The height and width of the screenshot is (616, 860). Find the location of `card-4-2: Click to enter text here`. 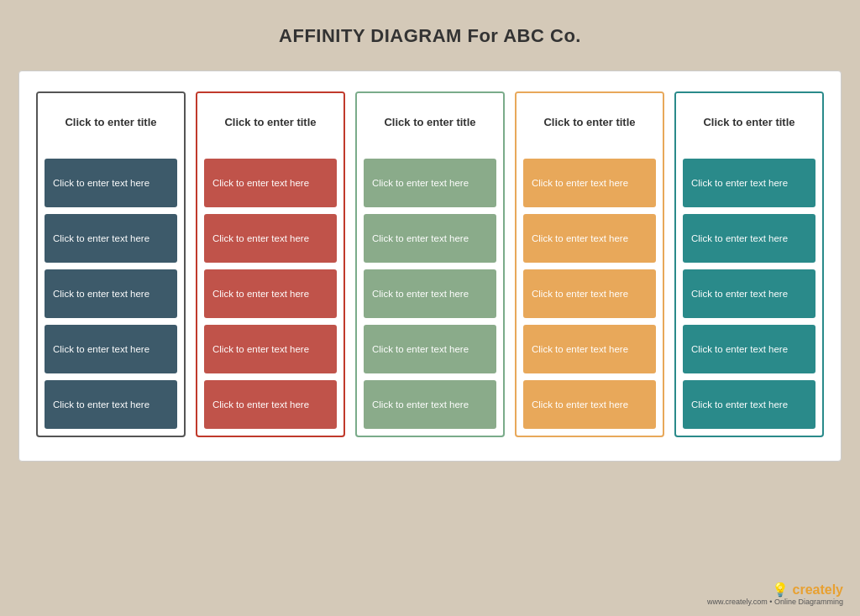

card-4-2: Click to enter text here is located at coordinates (590, 238).